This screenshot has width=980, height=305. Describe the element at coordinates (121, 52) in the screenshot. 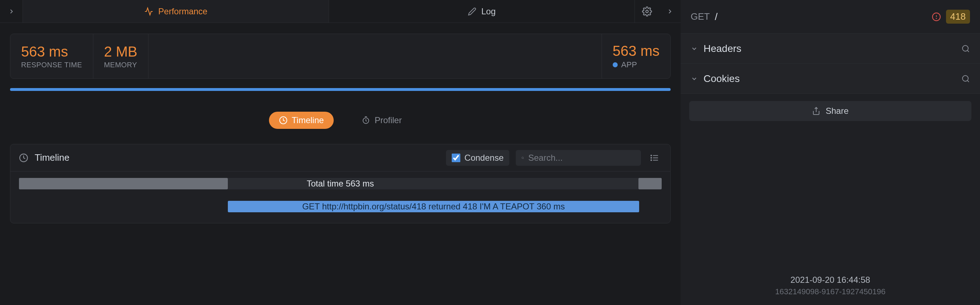

I see `memory-value: 2 MB` at that location.